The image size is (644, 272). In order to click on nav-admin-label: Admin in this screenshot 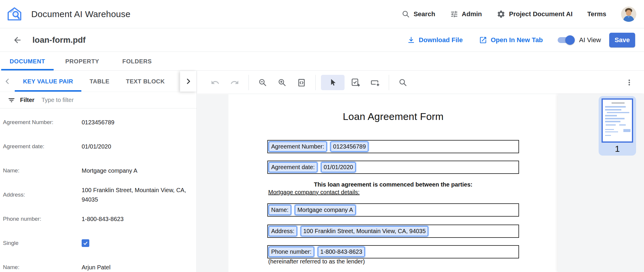, I will do `click(472, 14)`.